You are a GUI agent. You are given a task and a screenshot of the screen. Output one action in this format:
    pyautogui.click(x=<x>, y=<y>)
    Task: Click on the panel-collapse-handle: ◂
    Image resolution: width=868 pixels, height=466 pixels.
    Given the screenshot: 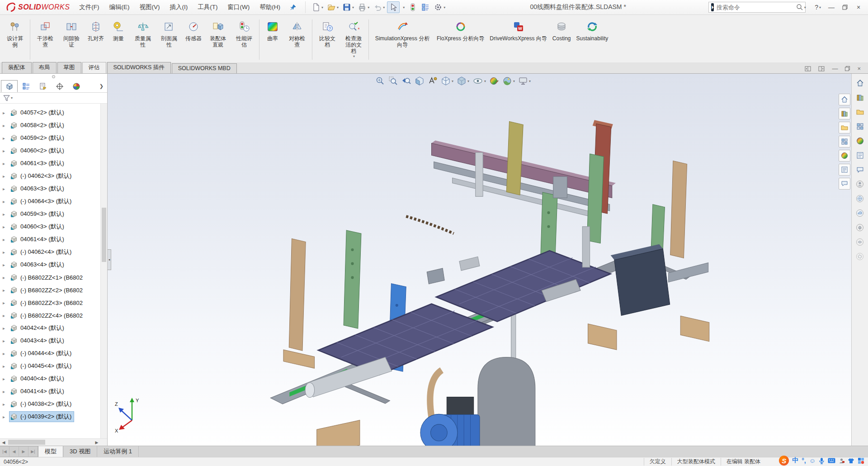 What is the action you would take?
    pyautogui.click(x=109, y=260)
    